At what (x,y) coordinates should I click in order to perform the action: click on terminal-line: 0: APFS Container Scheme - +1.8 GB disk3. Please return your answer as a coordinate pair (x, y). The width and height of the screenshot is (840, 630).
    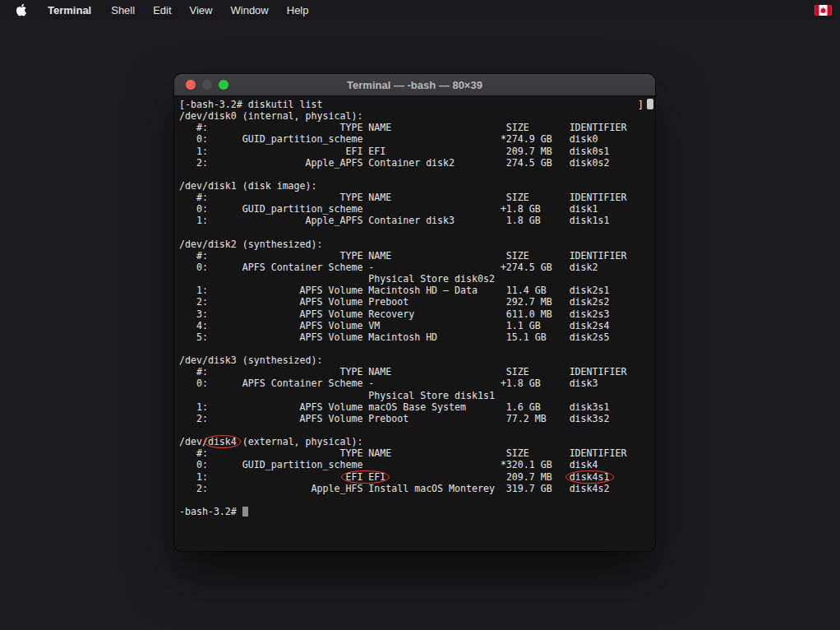
    Looking at the image, I should click on (418, 383).